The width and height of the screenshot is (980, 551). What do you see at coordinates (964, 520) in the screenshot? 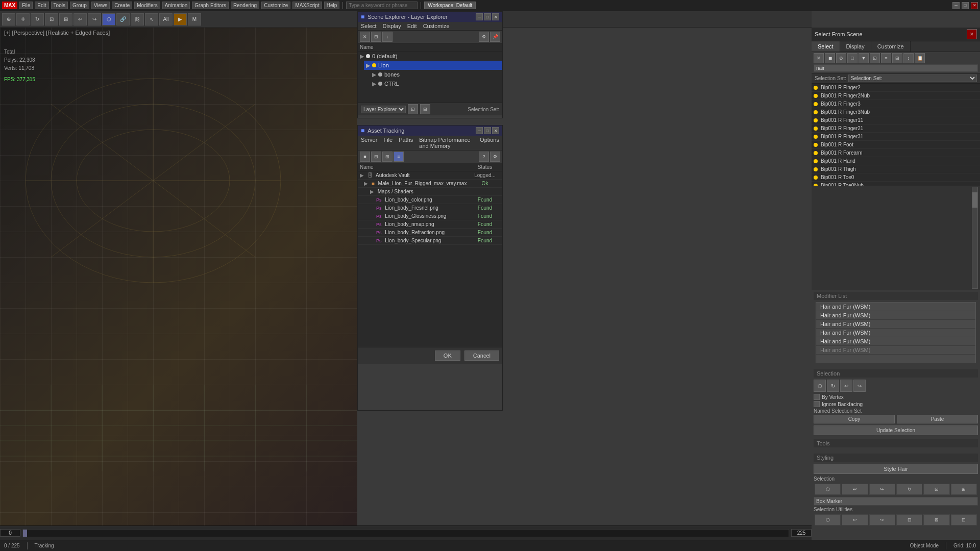
I see `util-ico-6: ⊡` at bounding box center [964, 520].